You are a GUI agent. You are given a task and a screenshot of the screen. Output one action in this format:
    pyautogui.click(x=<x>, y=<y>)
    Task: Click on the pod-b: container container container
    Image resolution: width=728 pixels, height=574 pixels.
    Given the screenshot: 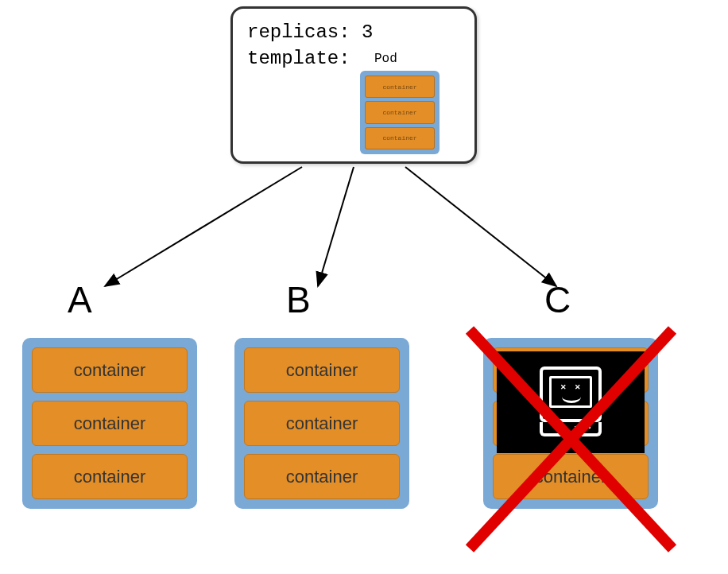 What is the action you would take?
    pyautogui.click(x=322, y=423)
    